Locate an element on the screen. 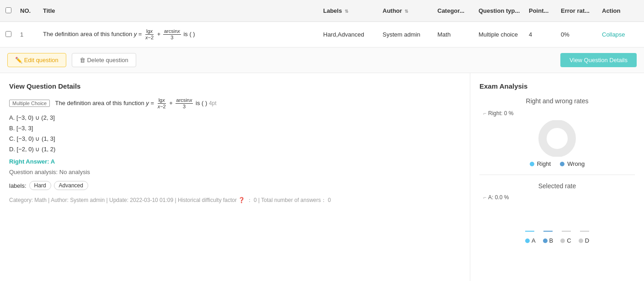 The image size is (644, 281). bar-legend-dot-a is located at coordinates (527, 241).